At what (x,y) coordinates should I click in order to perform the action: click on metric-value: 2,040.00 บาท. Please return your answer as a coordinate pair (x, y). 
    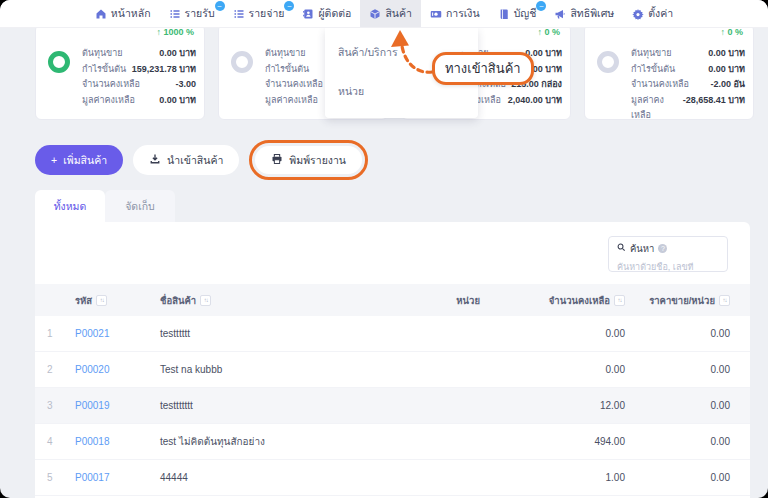
    Looking at the image, I should click on (535, 101).